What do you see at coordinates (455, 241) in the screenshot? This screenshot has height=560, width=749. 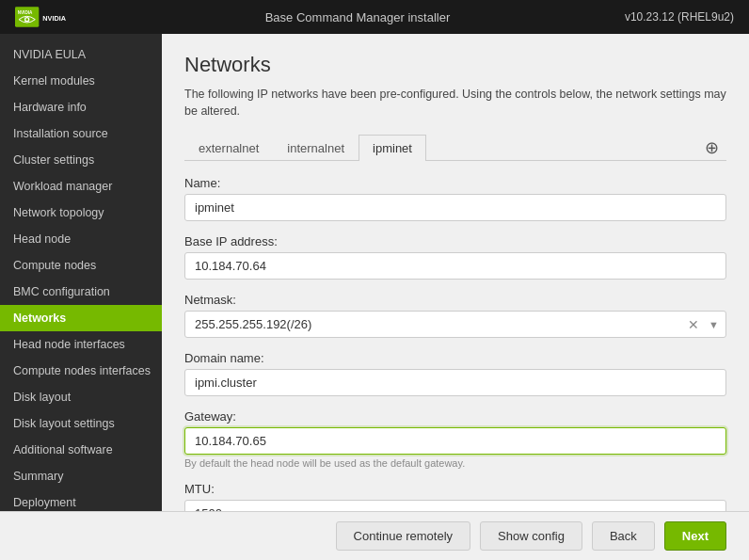 I see `base-ip-label: Base IP address:` at bounding box center [455, 241].